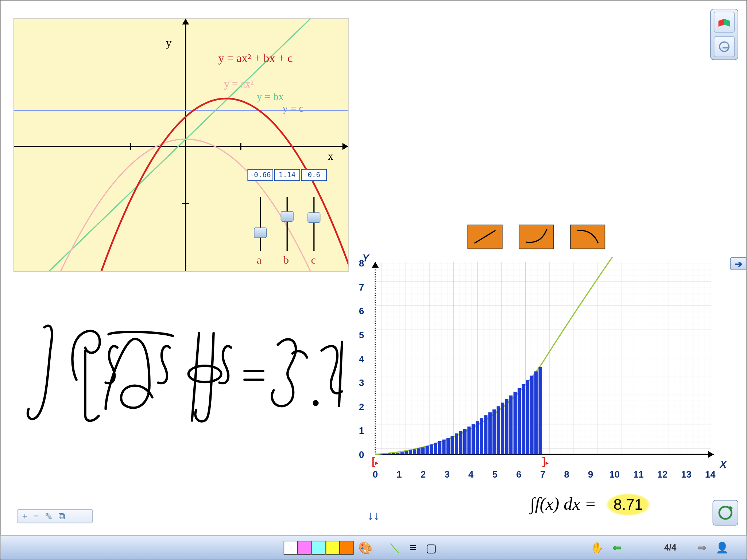  I want to click on line-weight-tool: ≡, so click(413, 548).